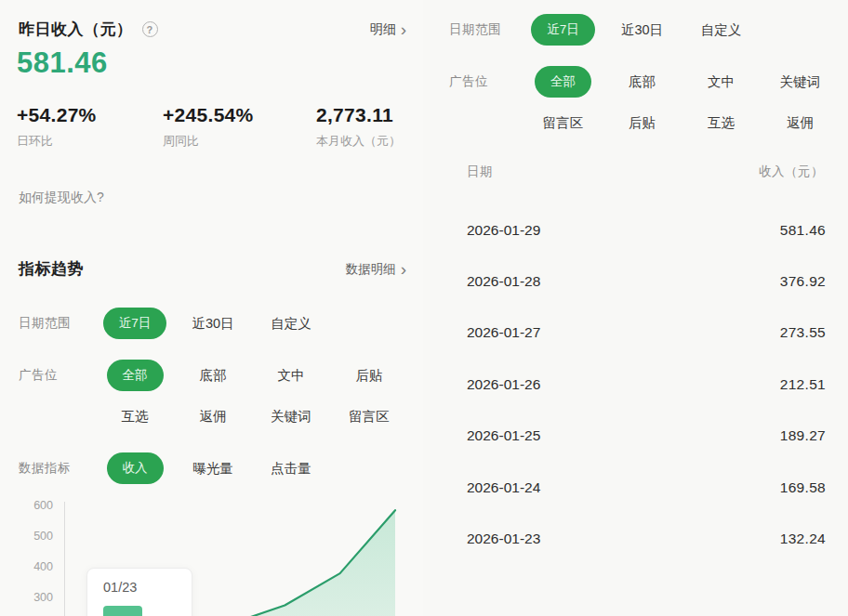 The image size is (848, 616). What do you see at coordinates (636, 230) in the screenshot?
I see `table-row: 2026-01-29581.46` at bounding box center [636, 230].